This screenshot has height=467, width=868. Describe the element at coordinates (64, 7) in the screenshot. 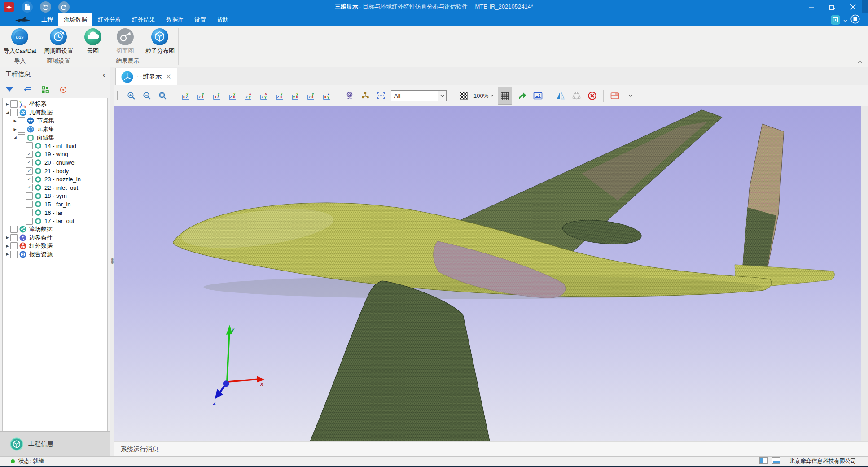

I see `redo-icon` at that location.